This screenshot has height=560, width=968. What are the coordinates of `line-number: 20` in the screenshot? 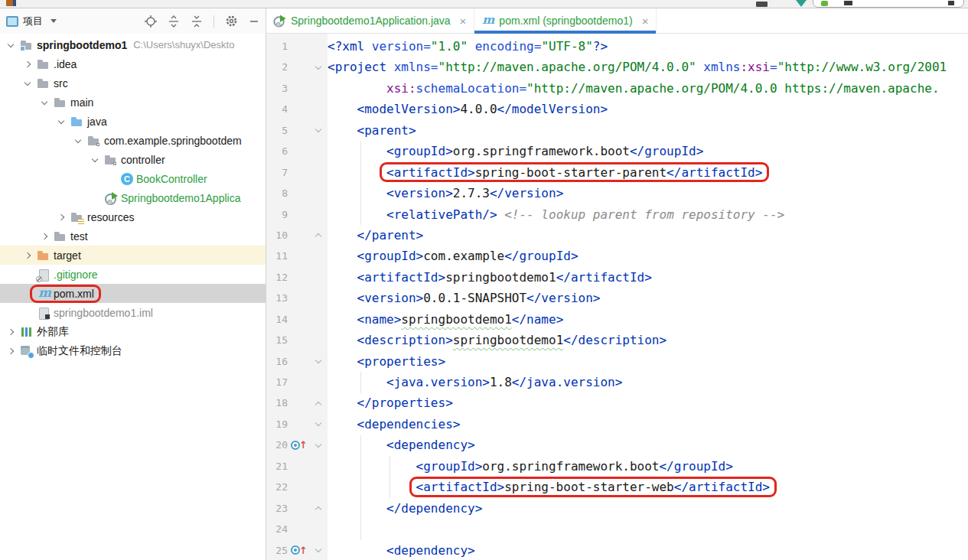 It's located at (278, 445).